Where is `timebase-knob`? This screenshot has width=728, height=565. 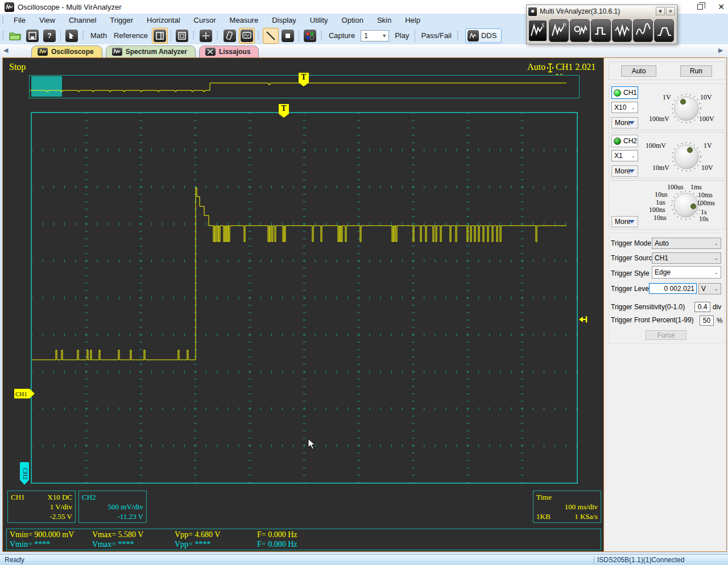 timebase-knob is located at coordinates (686, 206).